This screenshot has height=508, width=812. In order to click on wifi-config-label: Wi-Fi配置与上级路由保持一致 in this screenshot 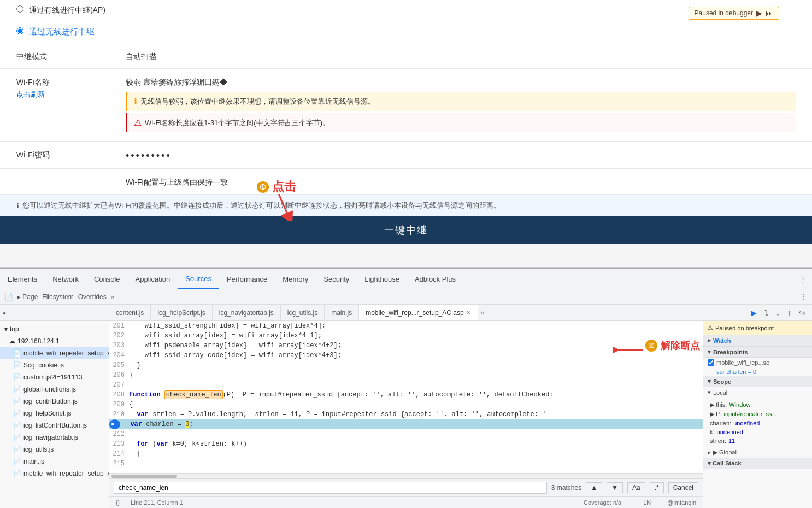, I will do `click(461, 182)`.